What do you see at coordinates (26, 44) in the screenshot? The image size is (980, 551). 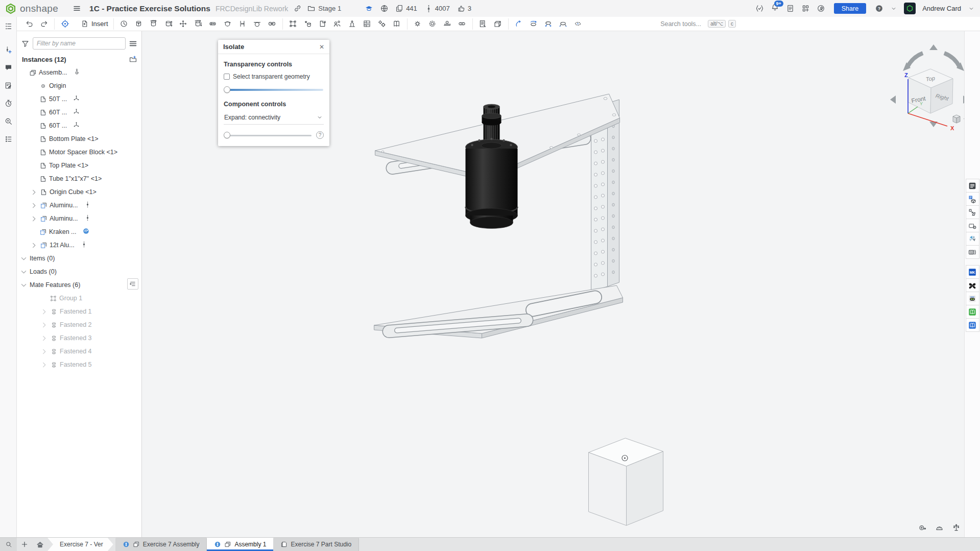 I see `filter-icon` at bounding box center [26, 44].